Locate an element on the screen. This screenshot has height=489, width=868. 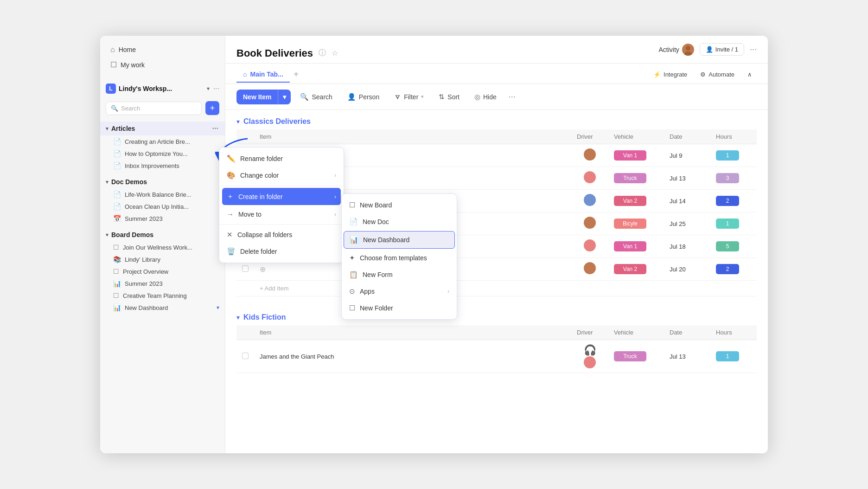
sidebar-item-dd3: 📅 Summer 2023 is located at coordinates (162, 219).